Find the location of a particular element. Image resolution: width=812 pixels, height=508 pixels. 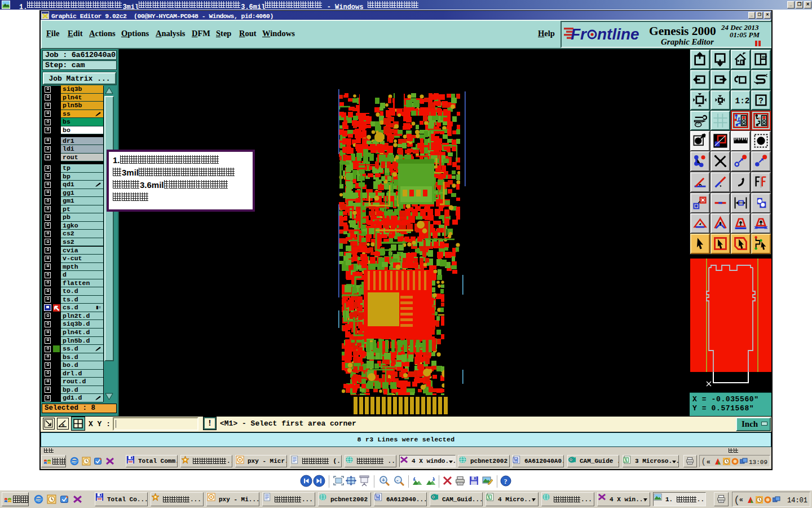

svg-text: 88 is located at coordinates (759, 119).